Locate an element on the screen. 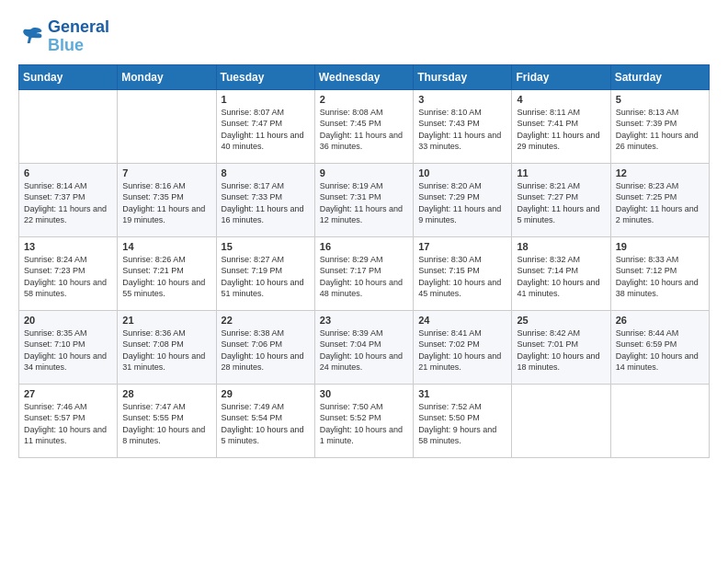 This screenshot has height=563, width=728. day-info: Sunrise: 8:19 AMSunset: 7:31 PMDaylight:… is located at coordinates (364, 203).